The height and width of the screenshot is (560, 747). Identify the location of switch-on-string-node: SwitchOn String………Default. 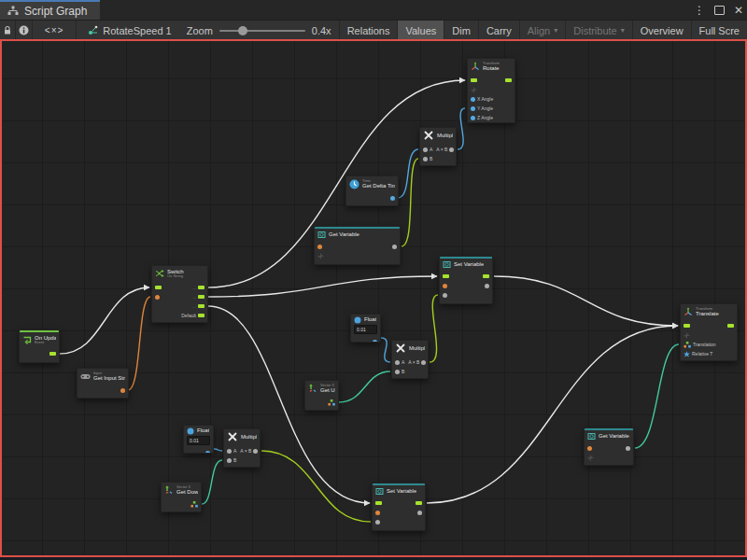
(179, 294).